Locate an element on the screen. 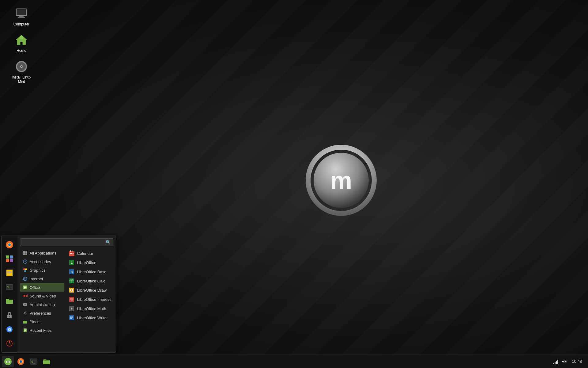 Image resolution: width=588 pixels, height=368 pixels. sidebar-btn-files is located at coordinates (9, 301).